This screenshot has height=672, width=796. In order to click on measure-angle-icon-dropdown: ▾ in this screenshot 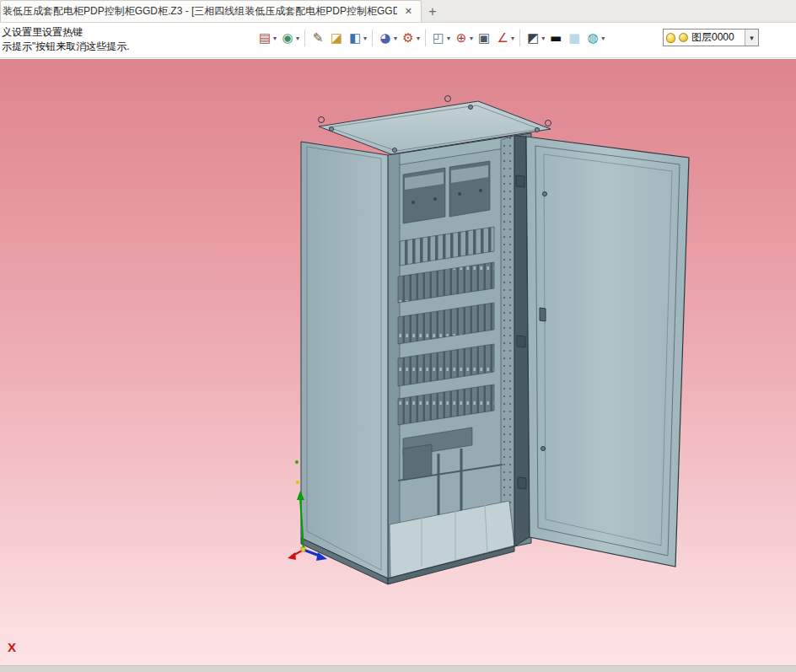, I will do `click(513, 39)`.